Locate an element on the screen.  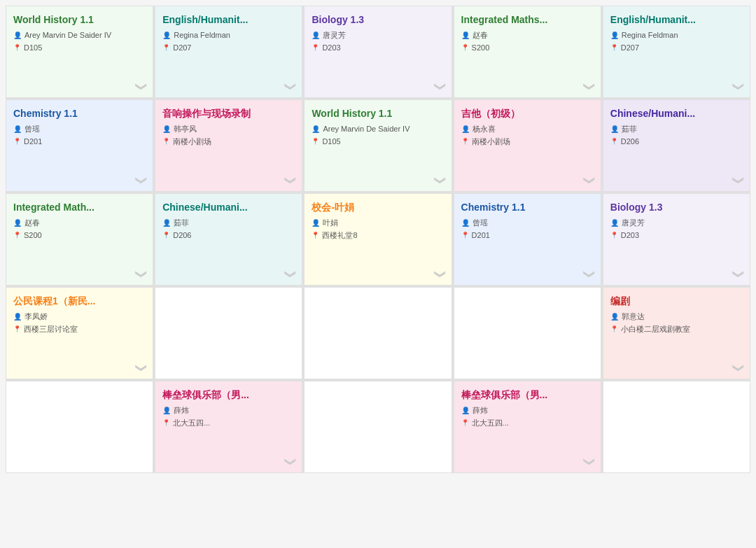
cell-title: 棒垒球俱乐部（男... is located at coordinates (228, 395).